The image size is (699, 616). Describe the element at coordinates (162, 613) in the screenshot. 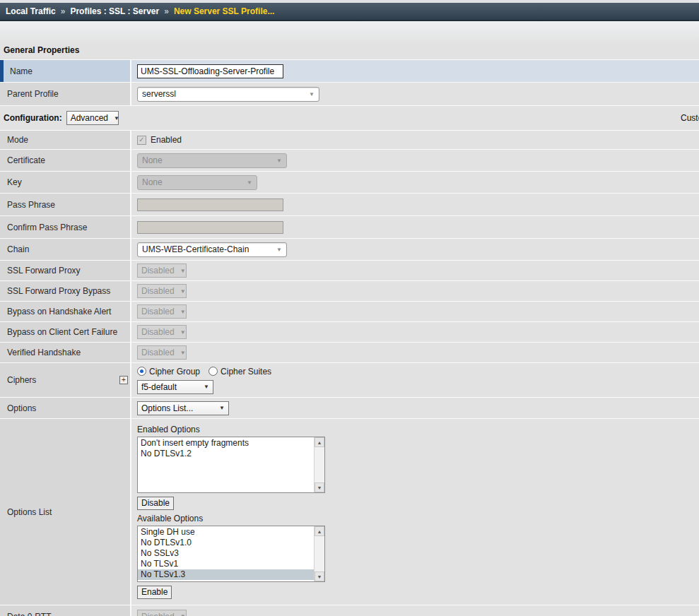

I see `data-0rtt-select: Disabled ▼` at that location.